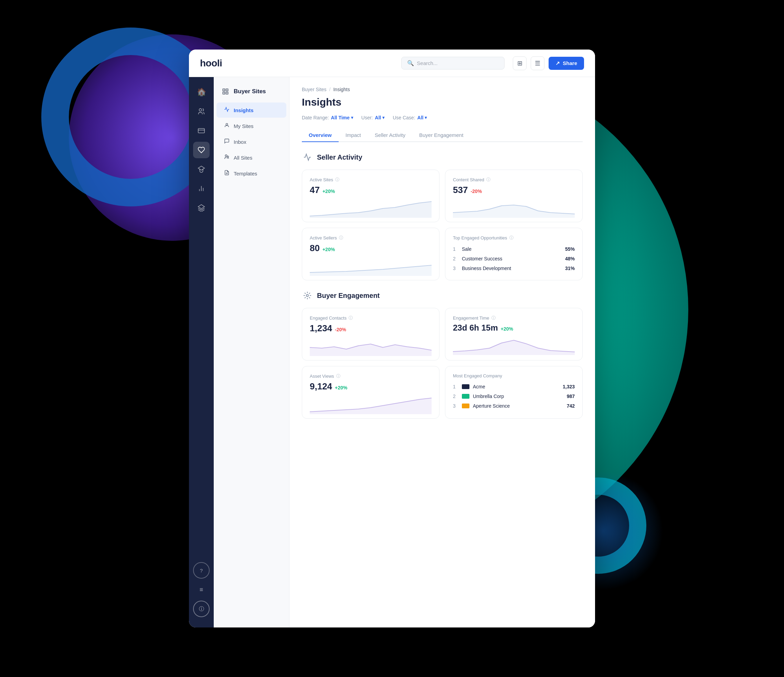  I want to click on list-icon-button: ☰, so click(538, 64).